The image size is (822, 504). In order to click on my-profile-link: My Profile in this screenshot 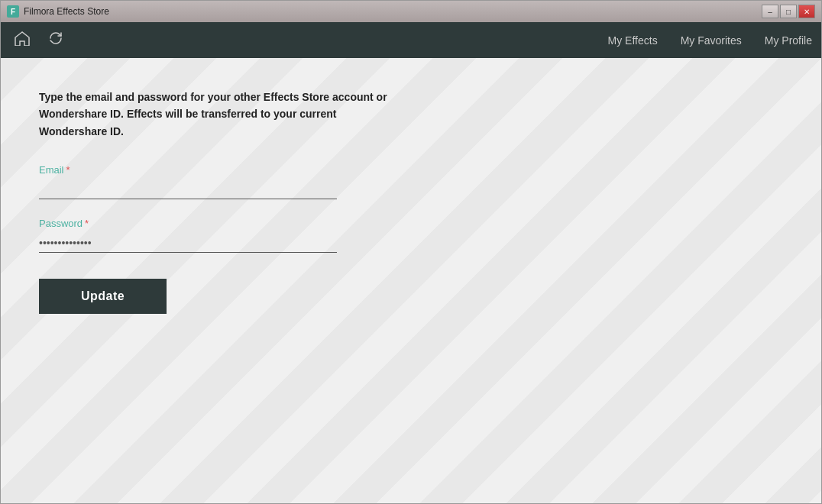, I will do `click(788, 40)`.